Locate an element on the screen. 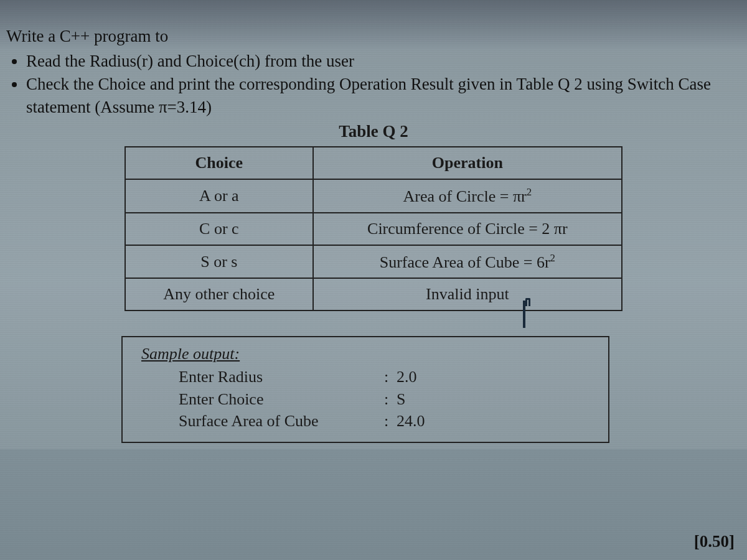 The height and width of the screenshot is (560, 747). sample-label: Enter Choice is located at coordinates (281, 399).